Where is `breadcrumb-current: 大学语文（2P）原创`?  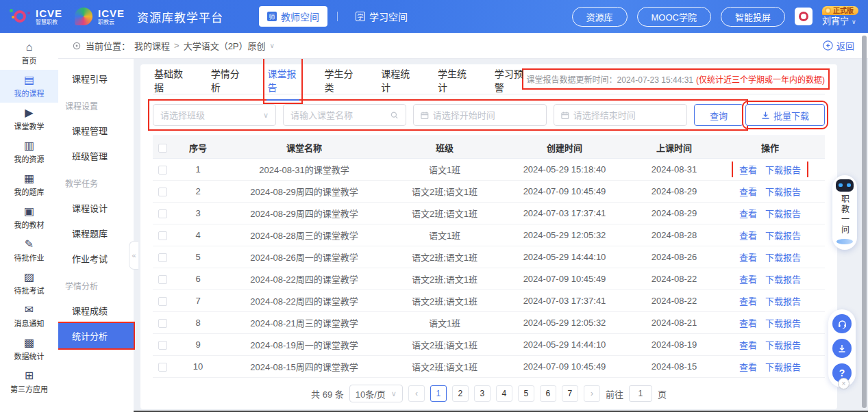 breadcrumb-current: 大学语文（2P）原创 is located at coordinates (225, 45).